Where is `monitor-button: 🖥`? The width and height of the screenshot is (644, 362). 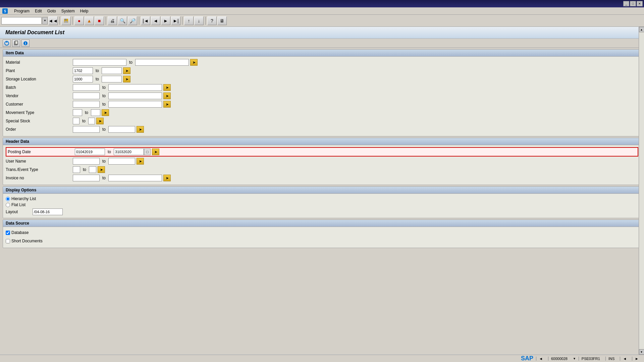
monitor-button: 🖥 is located at coordinates (222, 21).